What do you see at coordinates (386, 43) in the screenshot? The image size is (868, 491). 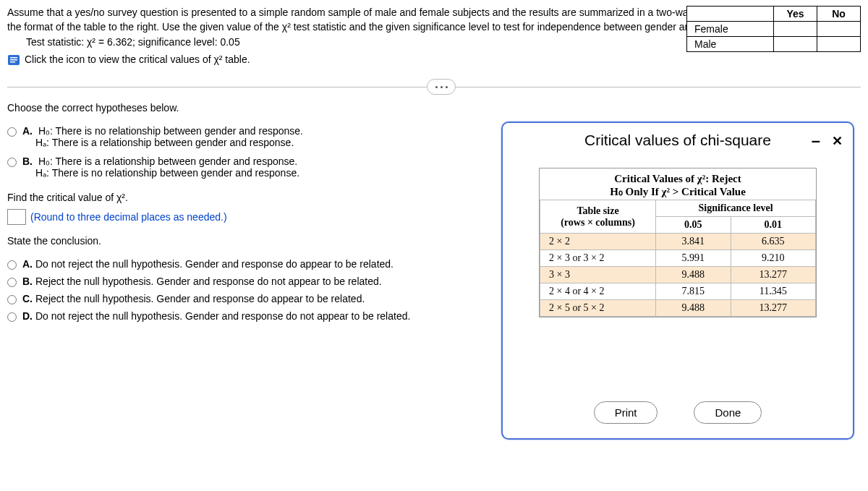 I see `test-statistic-line: Test statistic: χ² = 6.362; significance…` at bounding box center [386, 43].